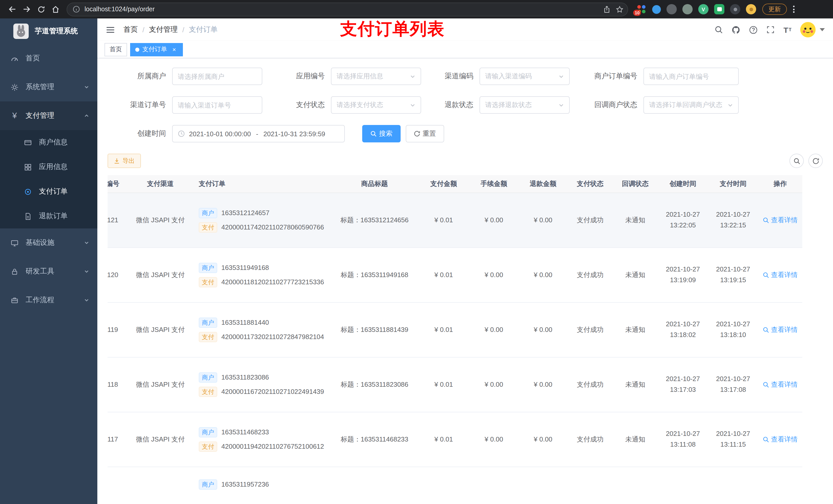 The image size is (833, 504). What do you see at coordinates (55, 9) in the screenshot?
I see `home-icon` at bounding box center [55, 9].